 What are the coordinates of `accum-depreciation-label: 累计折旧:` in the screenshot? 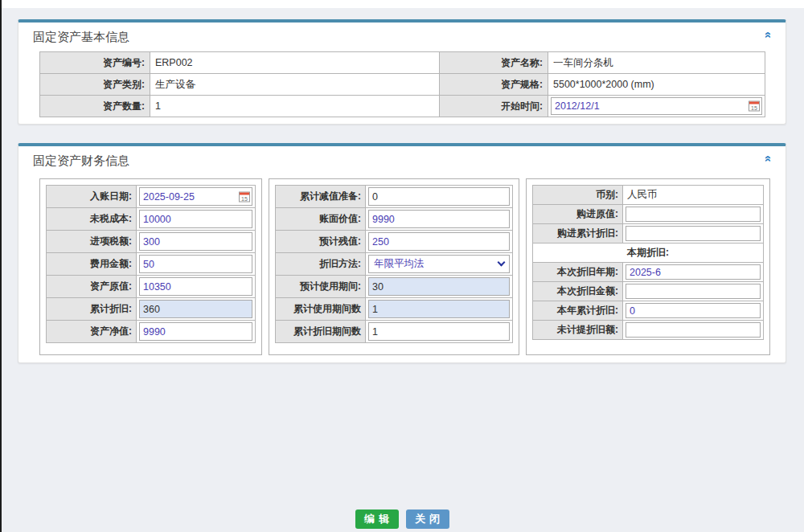 It's located at (92, 309).